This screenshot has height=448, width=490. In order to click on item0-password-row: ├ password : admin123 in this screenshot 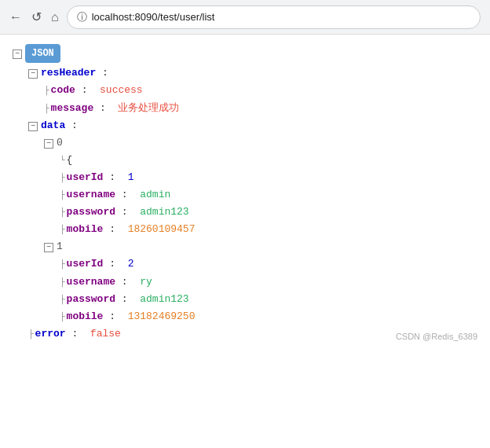, I will do `click(245, 212)`.